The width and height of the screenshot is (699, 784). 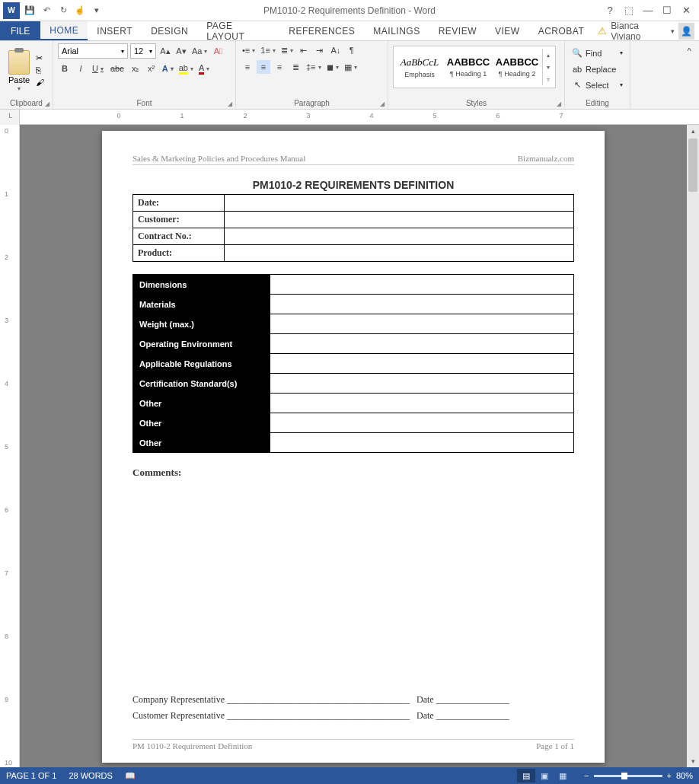 What do you see at coordinates (97, 69) in the screenshot?
I see `underline-button: U` at bounding box center [97, 69].